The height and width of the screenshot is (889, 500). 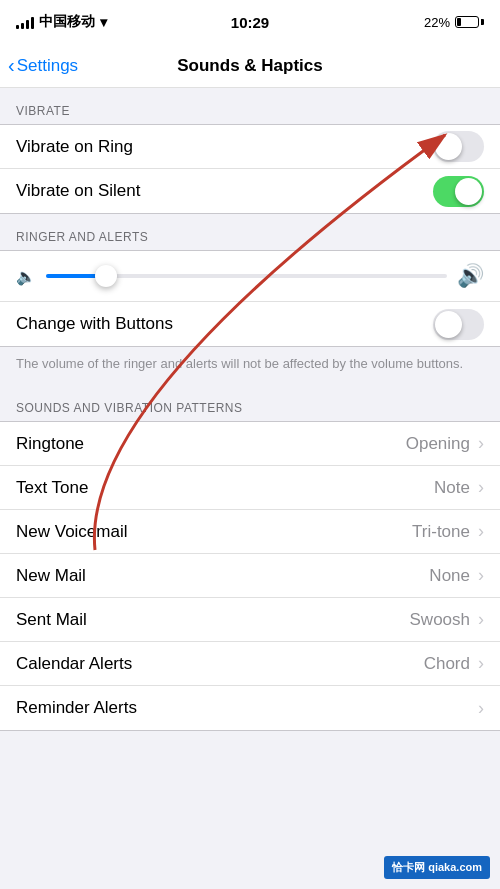 What do you see at coordinates (130, 408) in the screenshot?
I see `sounds-section-label: SOUNDS AND VIBRATION PATTERNS` at bounding box center [130, 408].